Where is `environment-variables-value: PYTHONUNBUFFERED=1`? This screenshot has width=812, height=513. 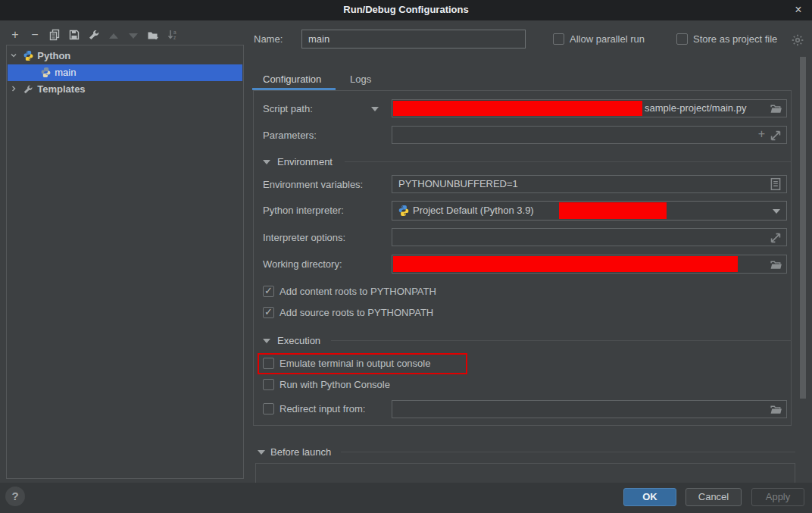 environment-variables-value: PYTHONUNBUFFERED=1 is located at coordinates (458, 183).